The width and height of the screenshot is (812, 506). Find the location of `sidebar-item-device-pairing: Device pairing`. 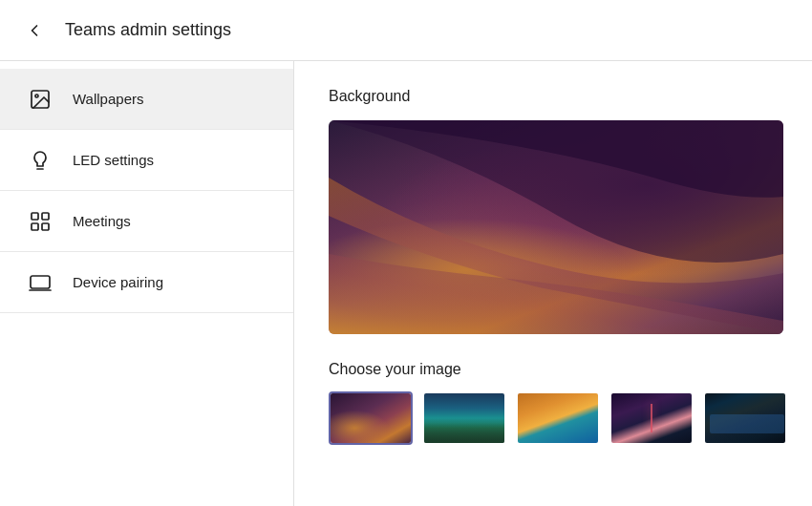

sidebar-item-device-pairing: Device pairing is located at coordinates (147, 283).